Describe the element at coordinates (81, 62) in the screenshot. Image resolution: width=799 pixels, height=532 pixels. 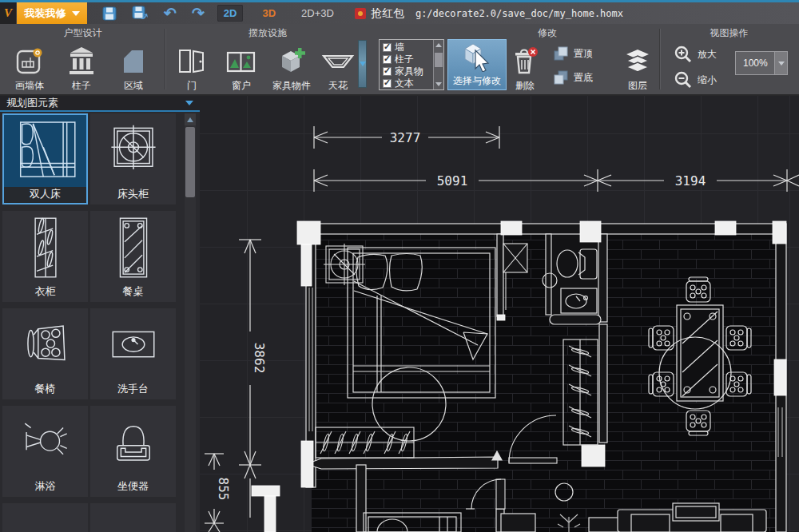
I see `pillar-icon` at that location.